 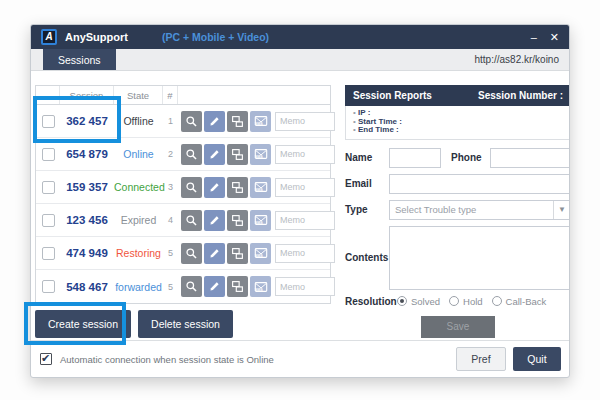 What do you see at coordinates (367, 258) in the screenshot?
I see `contents-label: Contents` at bounding box center [367, 258].